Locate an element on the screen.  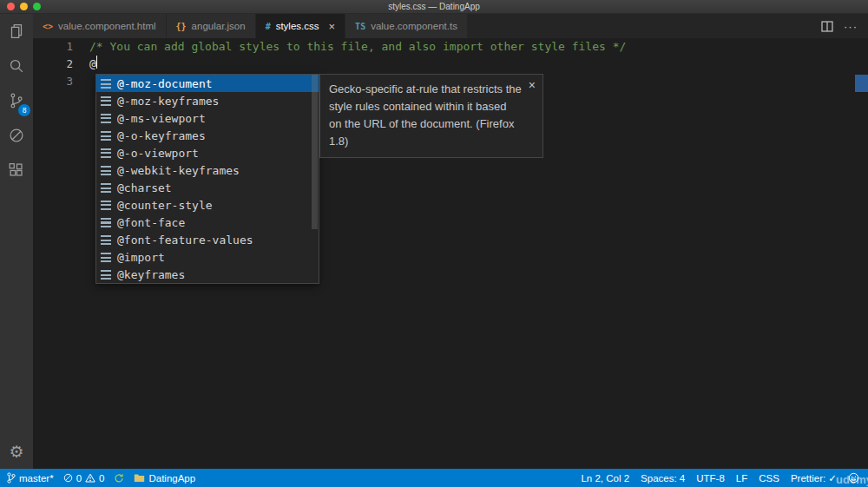
sidebar-item-extensions is located at coordinates (16, 170).